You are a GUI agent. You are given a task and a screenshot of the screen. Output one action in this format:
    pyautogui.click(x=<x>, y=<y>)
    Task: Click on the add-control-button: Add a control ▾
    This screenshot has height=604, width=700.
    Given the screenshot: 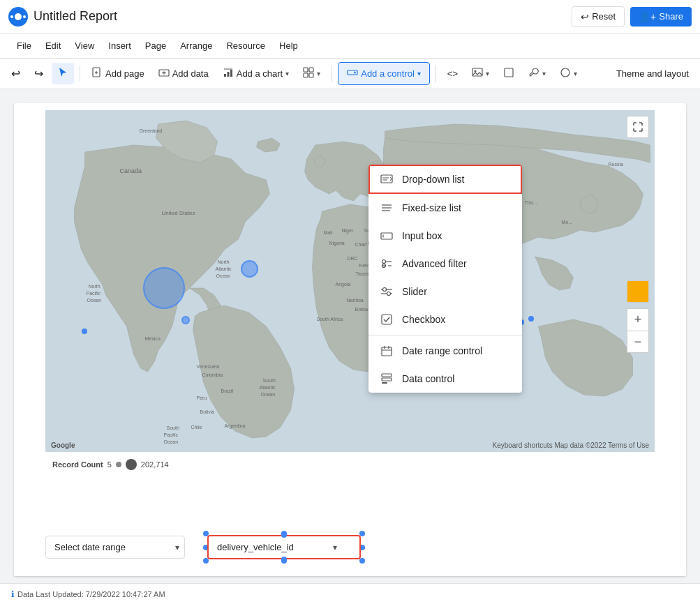 What is the action you would take?
    pyautogui.click(x=384, y=74)
    